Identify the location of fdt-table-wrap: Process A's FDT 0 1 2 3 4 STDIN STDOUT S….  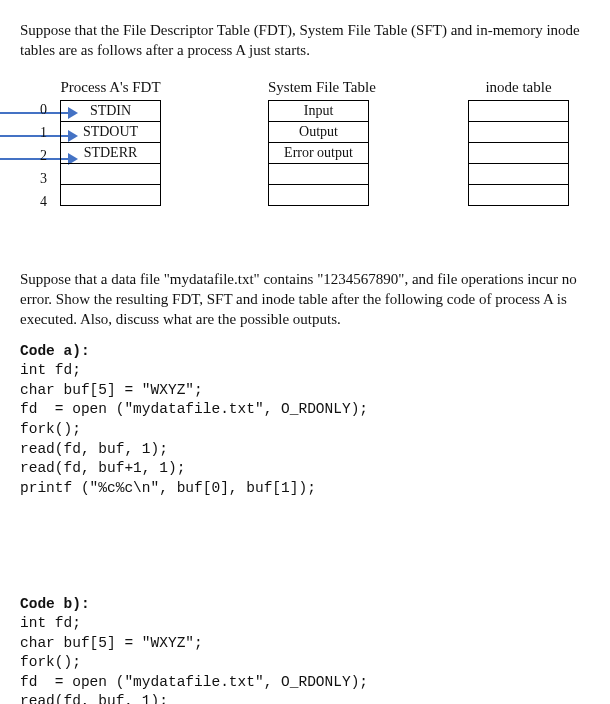
(110, 142).